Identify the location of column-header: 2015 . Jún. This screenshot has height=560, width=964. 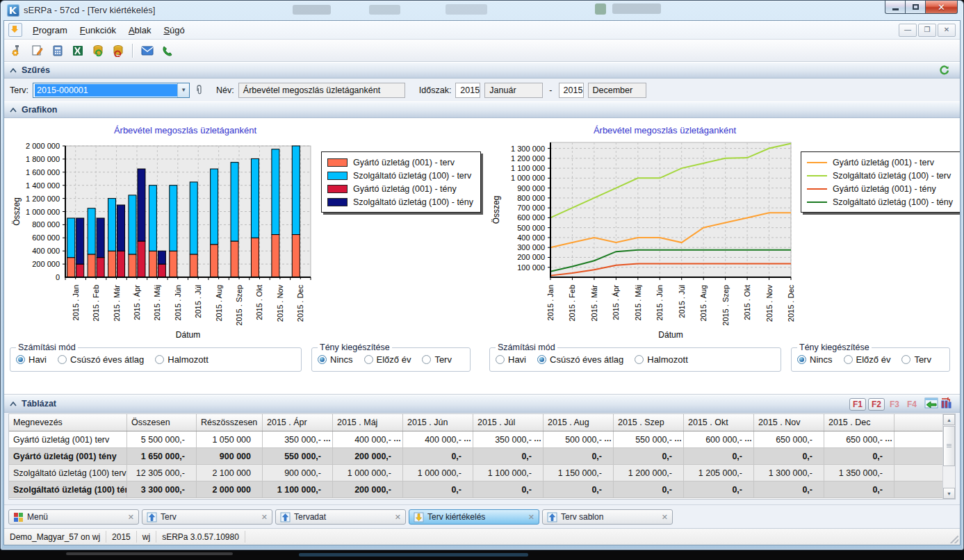
(438, 422).